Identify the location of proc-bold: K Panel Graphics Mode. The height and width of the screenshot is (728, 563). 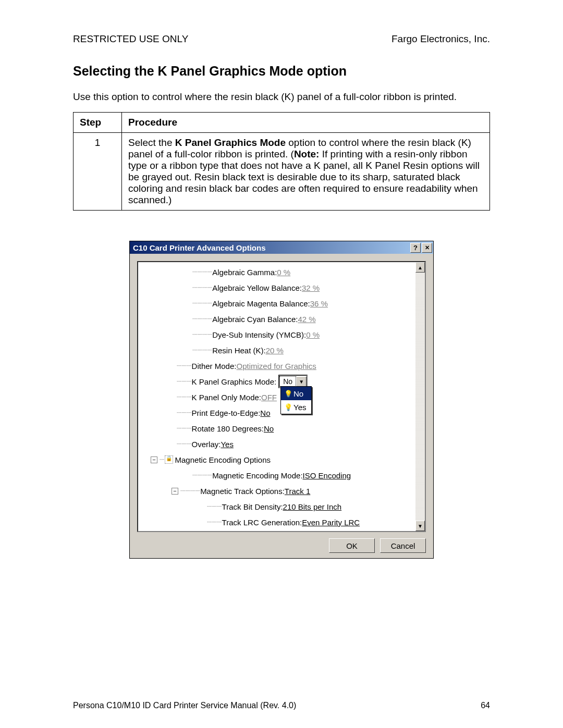
(230, 143).